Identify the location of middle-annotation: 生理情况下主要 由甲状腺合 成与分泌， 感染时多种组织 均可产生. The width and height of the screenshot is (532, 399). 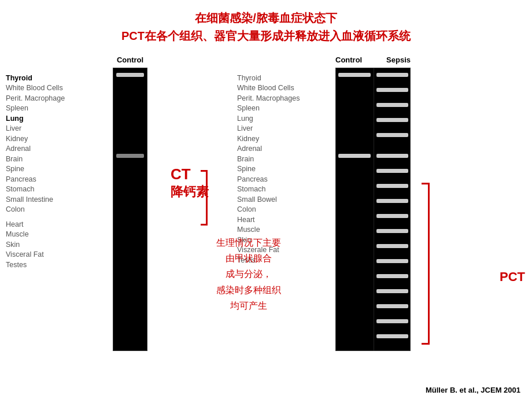
(249, 274).